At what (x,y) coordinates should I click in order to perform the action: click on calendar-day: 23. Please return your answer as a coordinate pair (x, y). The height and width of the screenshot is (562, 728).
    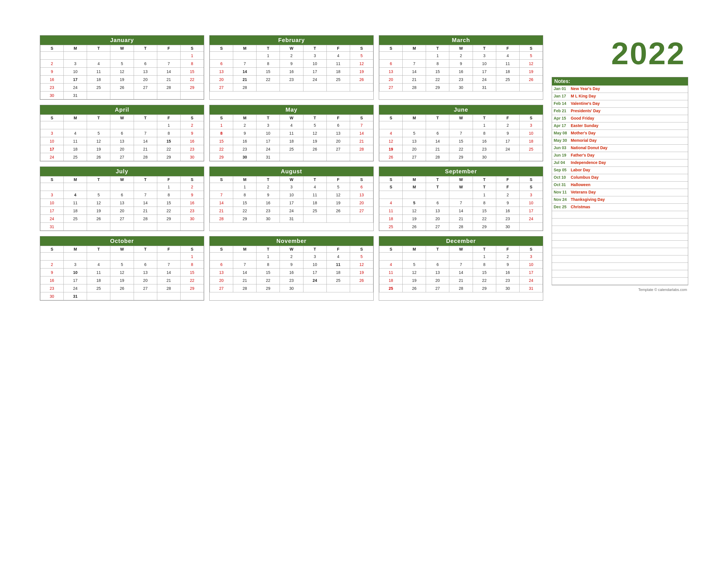
    Looking at the image, I should click on (192, 211).